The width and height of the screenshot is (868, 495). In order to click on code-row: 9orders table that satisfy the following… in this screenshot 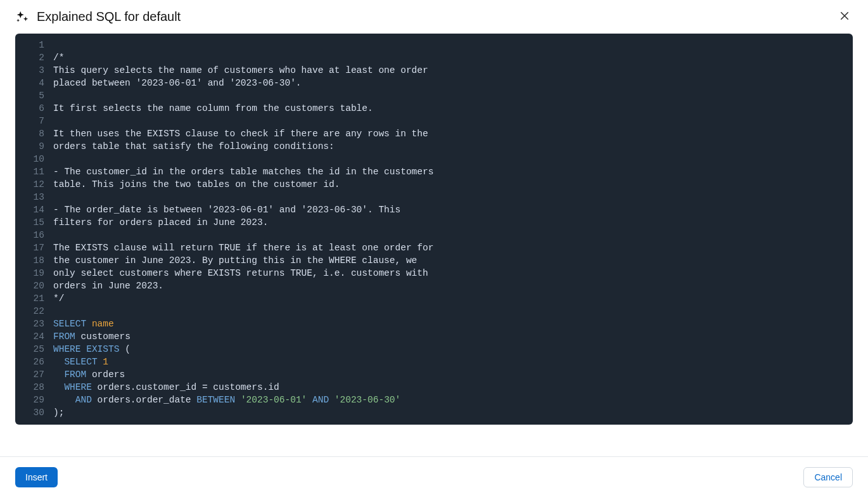, I will do `click(434, 146)`.